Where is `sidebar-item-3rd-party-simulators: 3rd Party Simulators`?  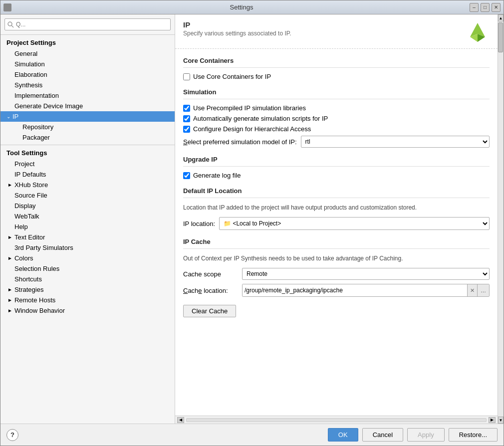 sidebar-item-3rd-party-simulators: 3rd Party Simulators is located at coordinates (88, 247).